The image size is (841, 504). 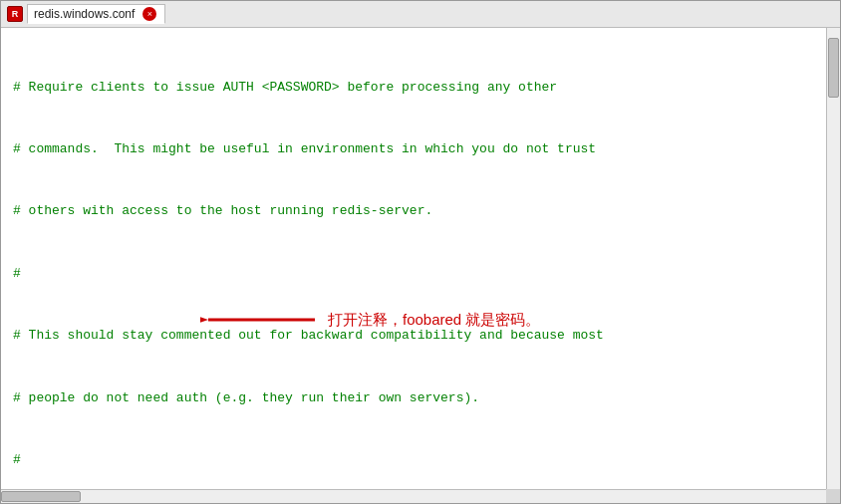 I want to click on vertical-scrollbar, so click(x=833, y=259).